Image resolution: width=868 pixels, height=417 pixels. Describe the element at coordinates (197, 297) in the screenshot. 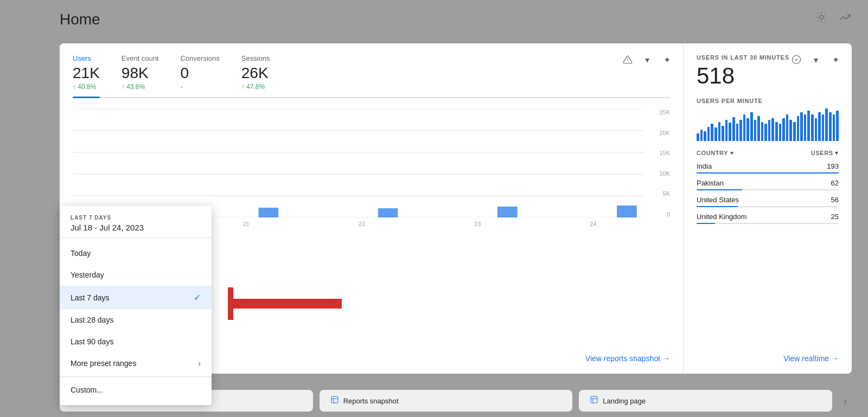

I see `check-icon: ✓` at that location.